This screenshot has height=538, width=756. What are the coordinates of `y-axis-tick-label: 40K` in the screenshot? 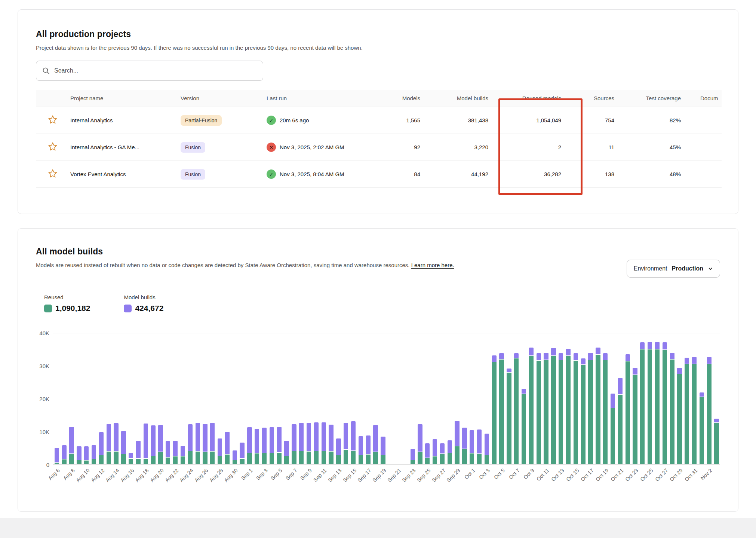 It's located at (44, 333).